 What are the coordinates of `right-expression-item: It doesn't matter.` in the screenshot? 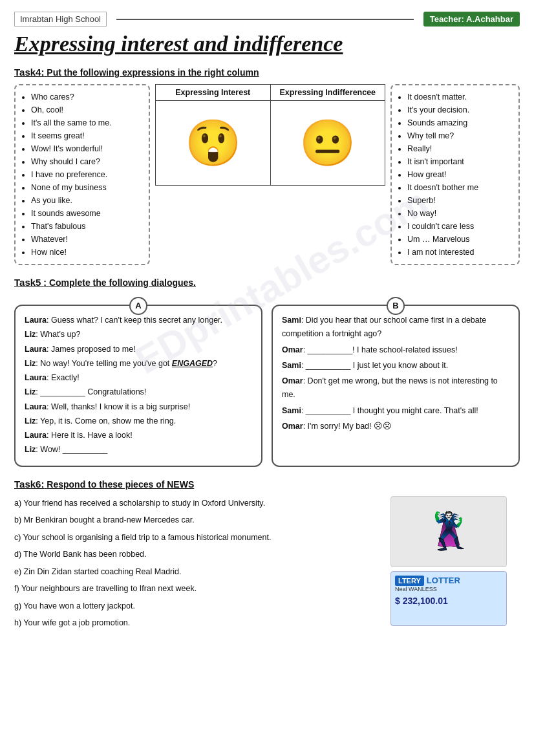 It's located at (460, 97).